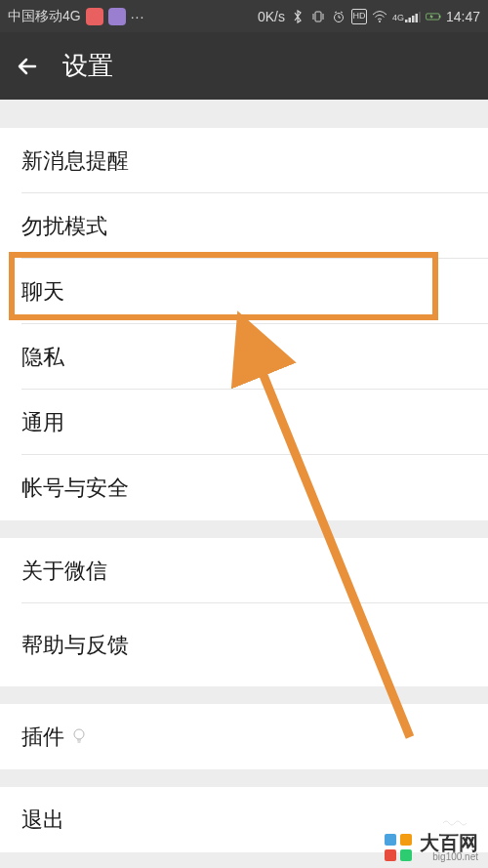 This screenshot has width=488, height=868. What do you see at coordinates (244, 570) in the screenshot?
I see `settings-item-about: 关于微信` at bounding box center [244, 570].